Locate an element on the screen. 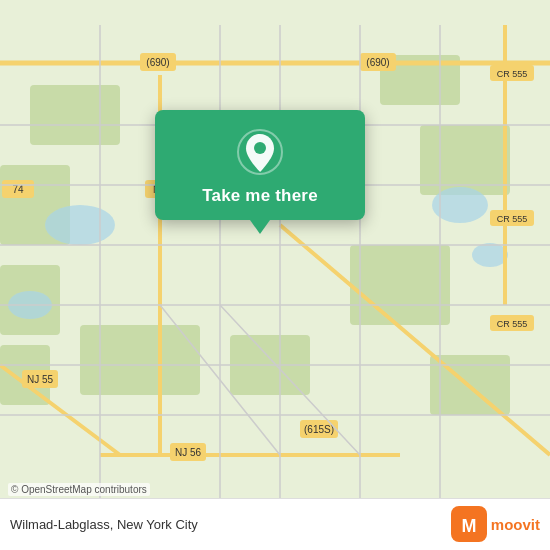 The height and width of the screenshot is (550, 550). svg-text: (615S) is located at coordinates (319, 430).